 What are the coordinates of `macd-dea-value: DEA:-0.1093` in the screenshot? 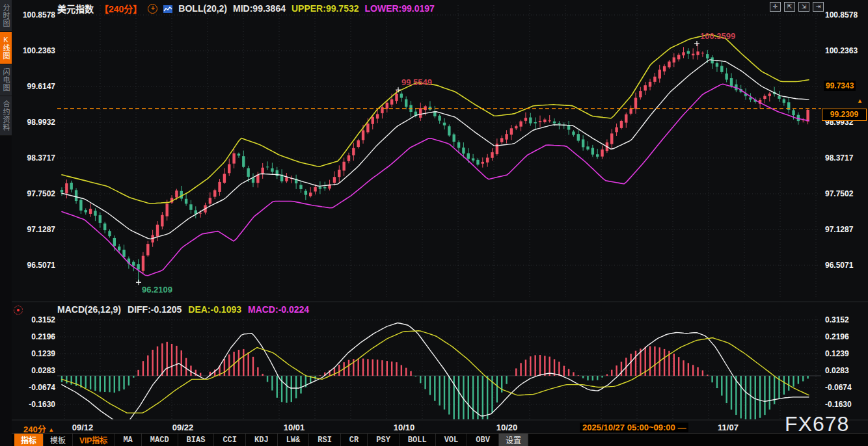 It's located at (215, 309).